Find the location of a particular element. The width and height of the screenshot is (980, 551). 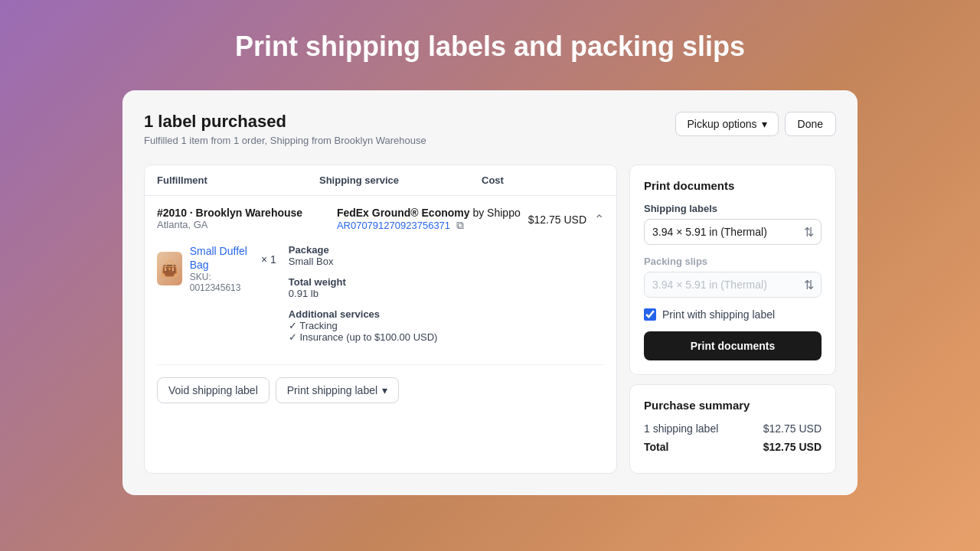

print-docs-card: Print documents Shipping labels 3.94 × 5… is located at coordinates (733, 269).